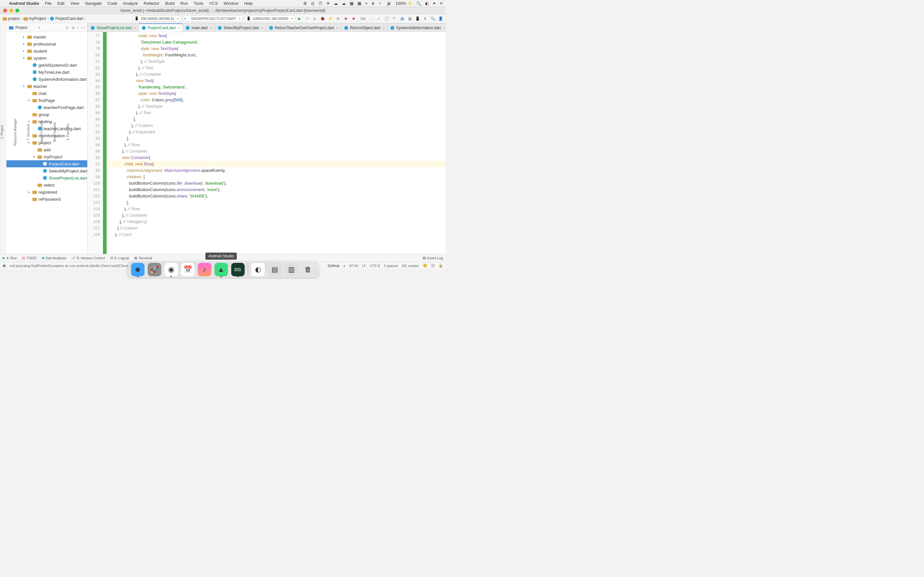 Image resolution: width=924 pixels, height=577 pixels. I want to click on code-line: ], // <Widget>[], so click(277, 222).